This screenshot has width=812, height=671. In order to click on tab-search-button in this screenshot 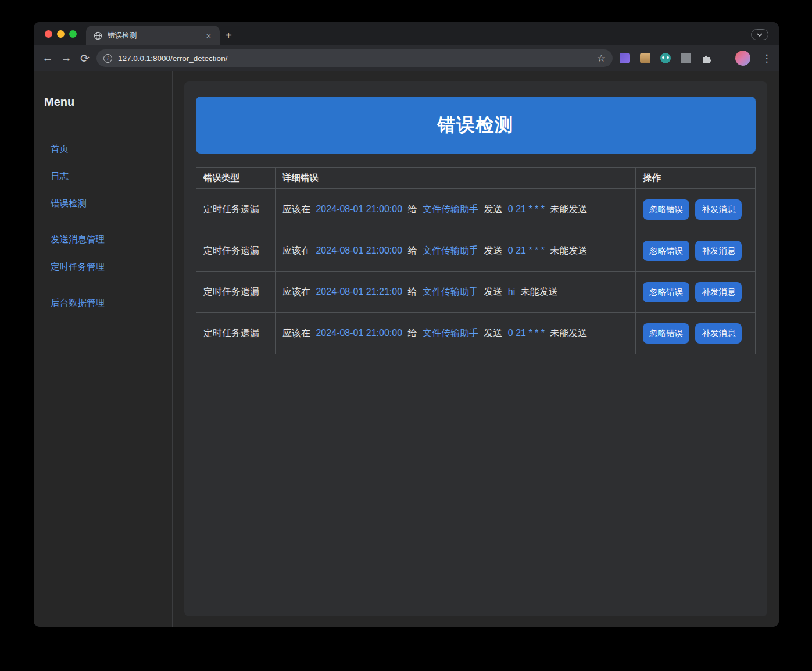, I will do `click(760, 35)`.